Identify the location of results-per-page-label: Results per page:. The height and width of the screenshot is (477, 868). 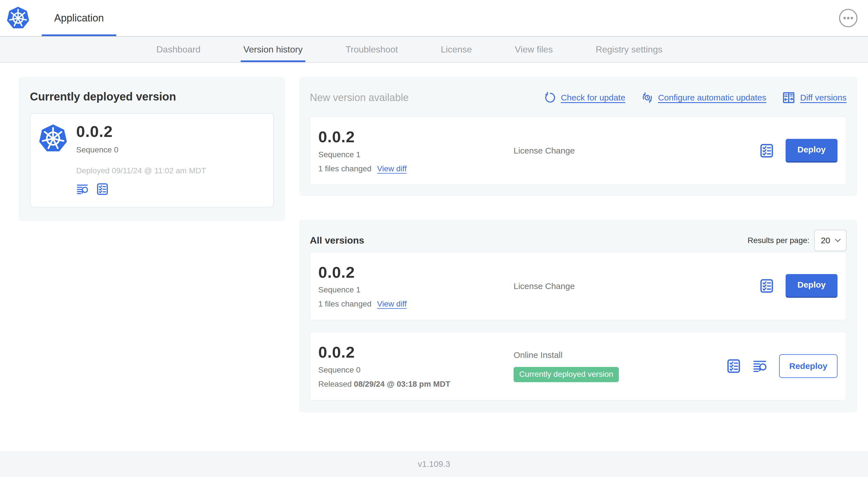
(778, 241).